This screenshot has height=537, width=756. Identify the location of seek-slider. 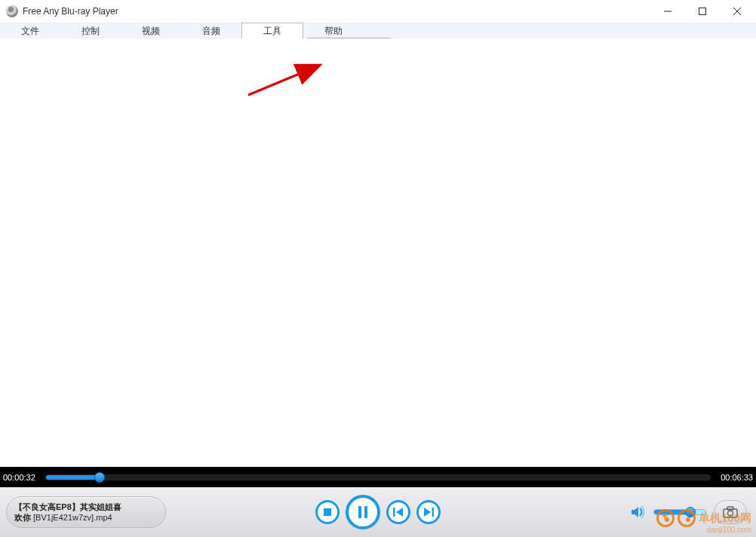
(378, 477).